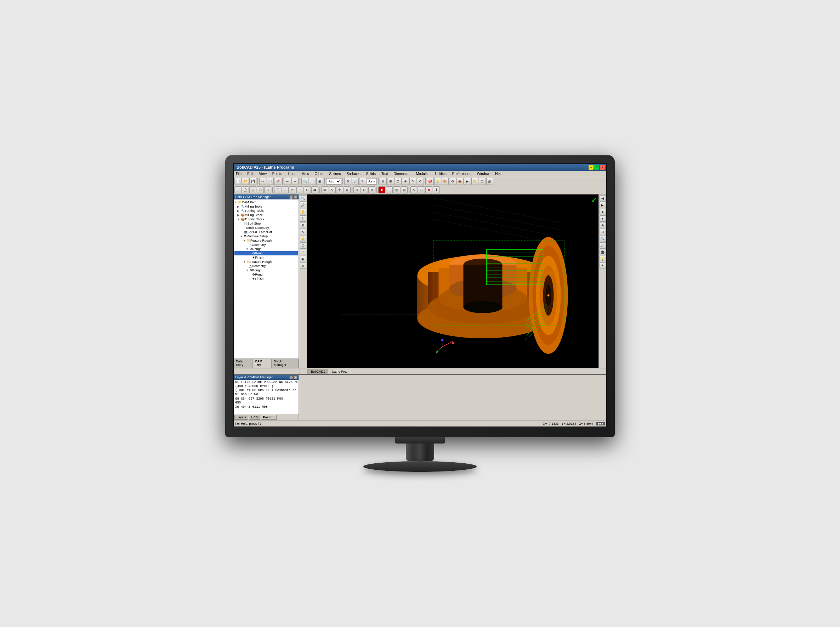 The height and width of the screenshot is (627, 840). What do you see at coordinates (602, 198) in the screenshot?
I see `right-btn-1: ◀` at bounding box center [602, 198].